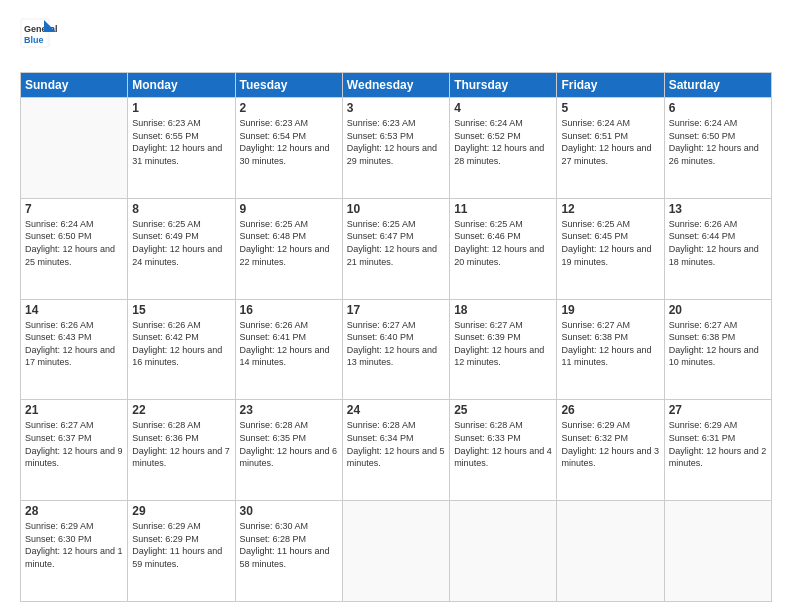  Describe the element at coordinates (181, 410) in the screenshot. I see `day-number: 22` at that location.